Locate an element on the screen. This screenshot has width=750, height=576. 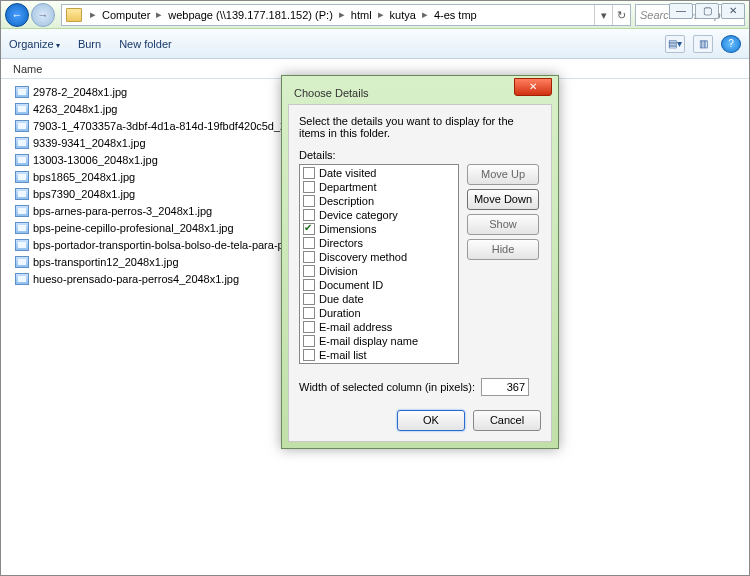
detail-item: Due date is located at coordinates (379, 299).